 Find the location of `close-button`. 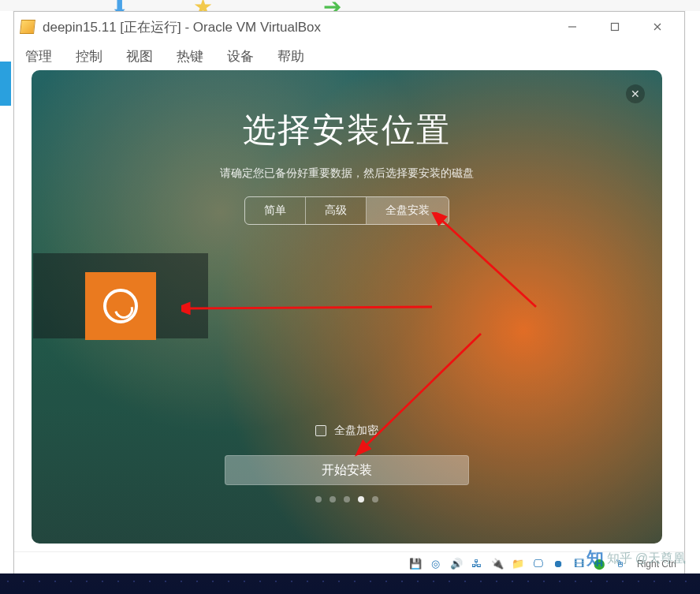

close-button is located at coordinates (657, 27).